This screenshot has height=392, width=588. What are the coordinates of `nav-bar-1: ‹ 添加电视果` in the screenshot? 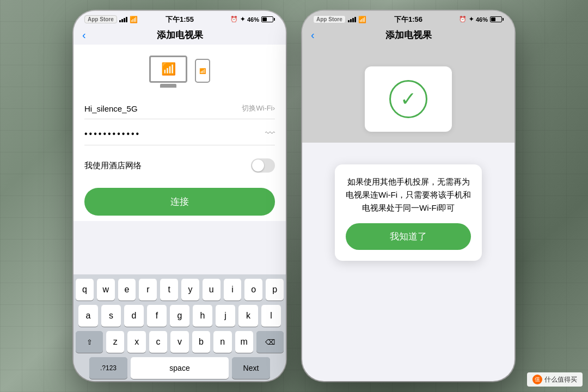 It's located at (180, 35).